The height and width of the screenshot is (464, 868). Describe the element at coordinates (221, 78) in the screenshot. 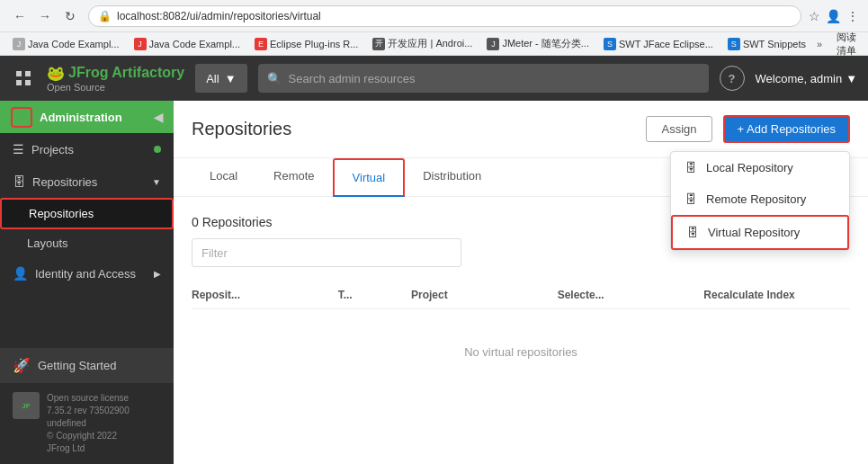

I see `all-dropdown: All ▼` at that location.